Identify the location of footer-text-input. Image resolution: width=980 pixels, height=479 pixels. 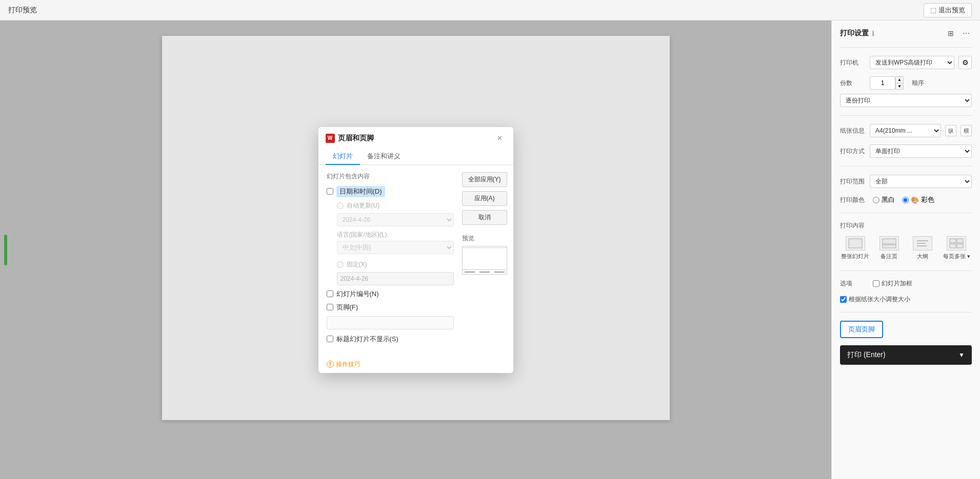
(390, 323).